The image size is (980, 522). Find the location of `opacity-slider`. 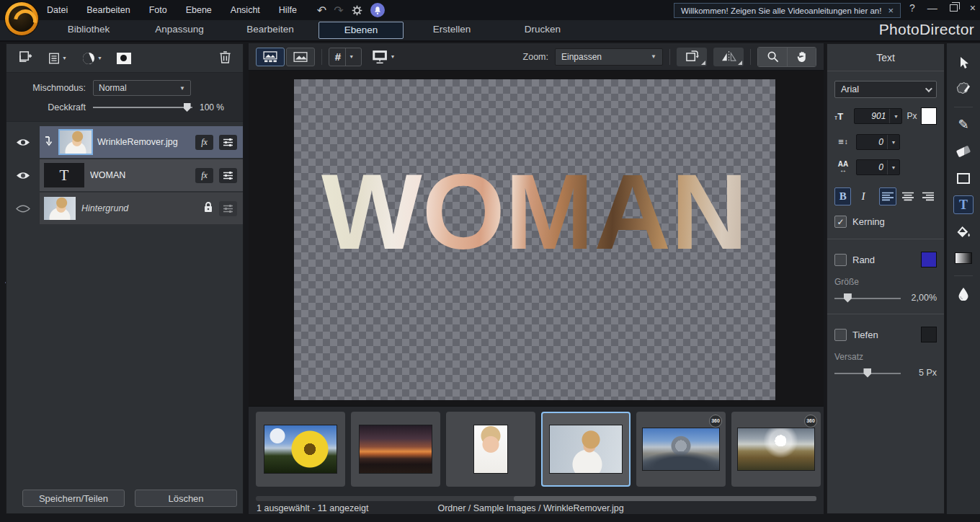

opacity-slider is located at coordinates (143, 107).